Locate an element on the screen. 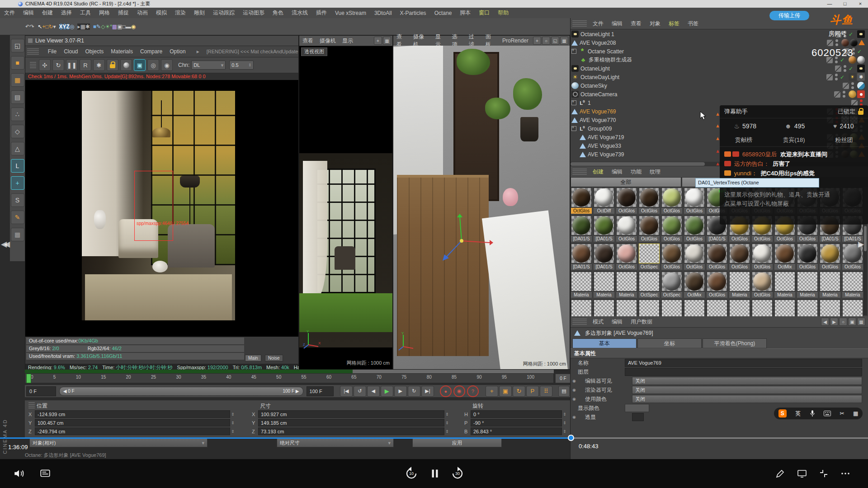  goto-start-button: |◀ is located at coordinates (346, 391).